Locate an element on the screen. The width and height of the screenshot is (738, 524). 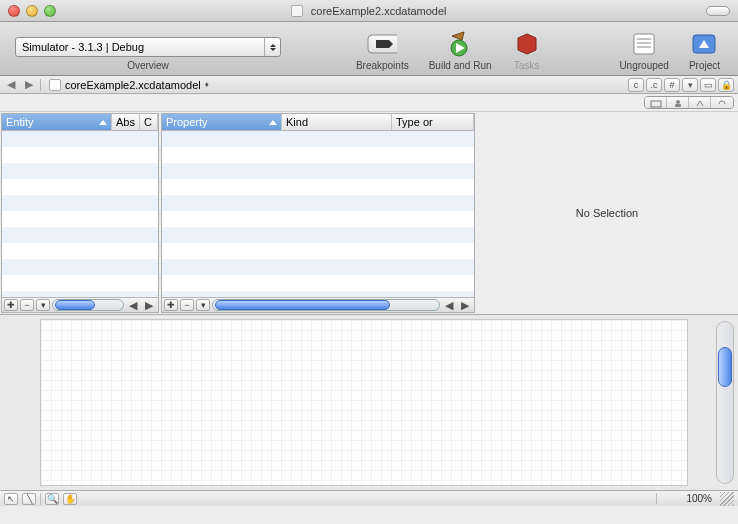
pointer-tool-button: ↖ is located at coordinates (11, 499).